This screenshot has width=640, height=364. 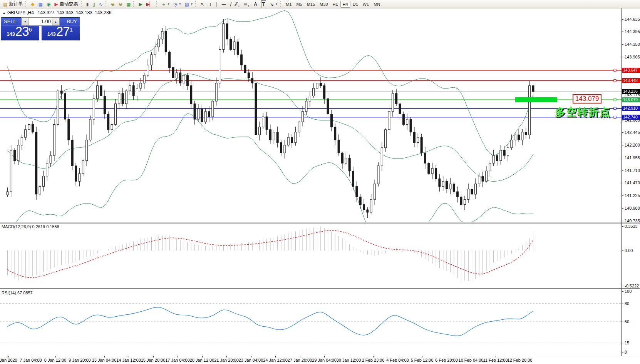 I want to click on time-label: 20 Jan 12:00, so click(x=202, y=360).